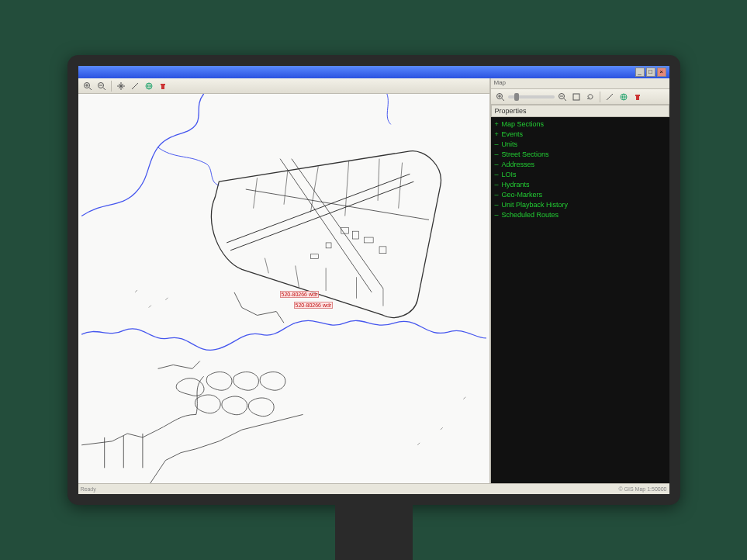  Describe the element at coordinates (531, 97) in the screenshot. I see `zoom-slider` at that location.